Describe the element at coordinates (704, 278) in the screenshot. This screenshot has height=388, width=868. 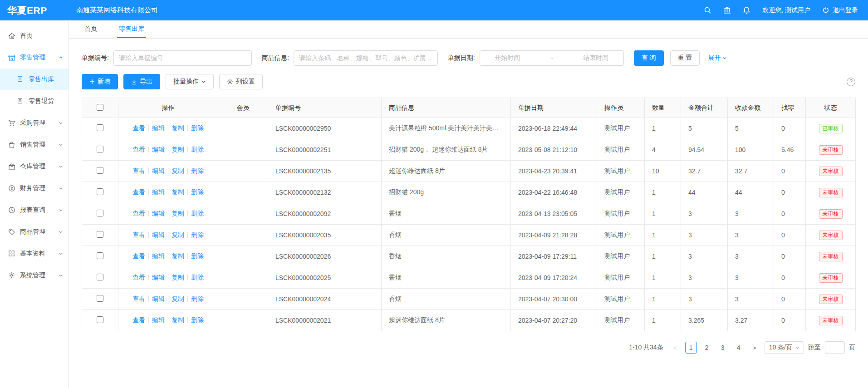
I see `cell-total: 3` at that location.